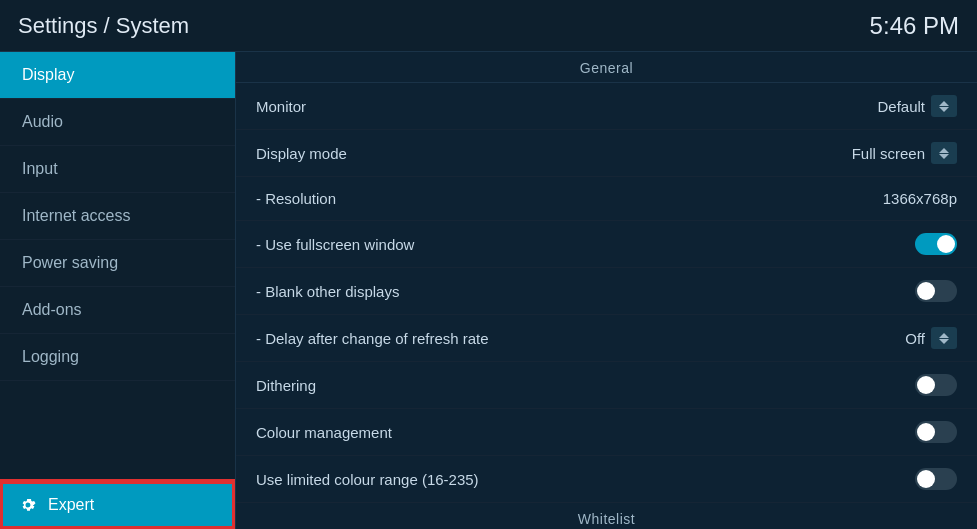  What do you see at coordinates (372, 338) in the screenshot?
I see `delay-refresh-label: - Delay after change of refresh rate` at bounding box center [372, 338].